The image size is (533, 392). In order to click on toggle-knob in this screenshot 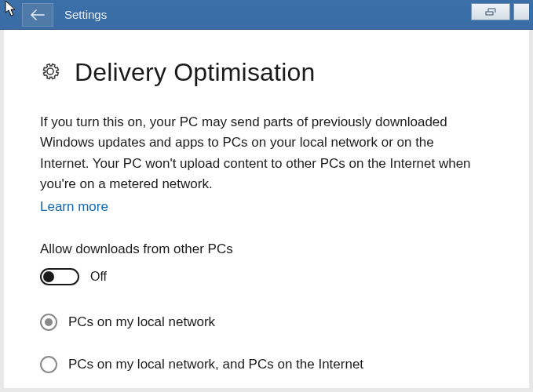, I will do `click(49, 277)`.